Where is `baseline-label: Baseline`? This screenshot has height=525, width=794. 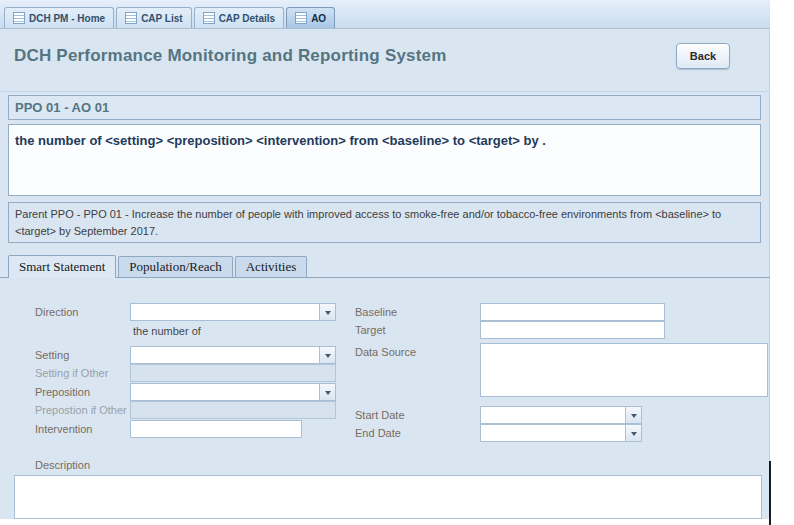 baseline-label: Baseline is located at coordinates (376, 312).